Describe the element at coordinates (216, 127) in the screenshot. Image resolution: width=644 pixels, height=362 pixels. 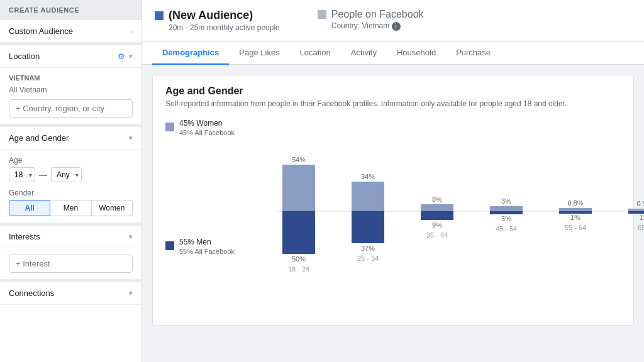
I see `legend-women: 45% Women 45% All Facebook` at that location.